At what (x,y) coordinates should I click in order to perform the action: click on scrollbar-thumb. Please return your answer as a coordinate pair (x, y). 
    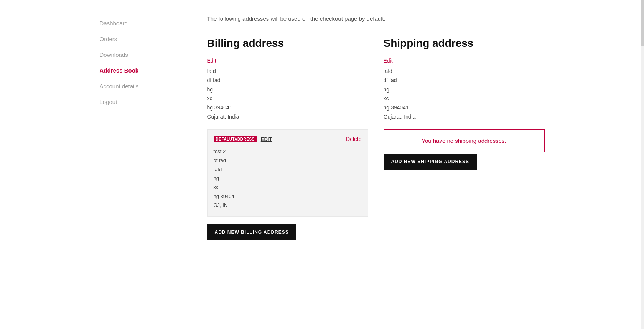
    Looking at the image, I should click on (642, 23).